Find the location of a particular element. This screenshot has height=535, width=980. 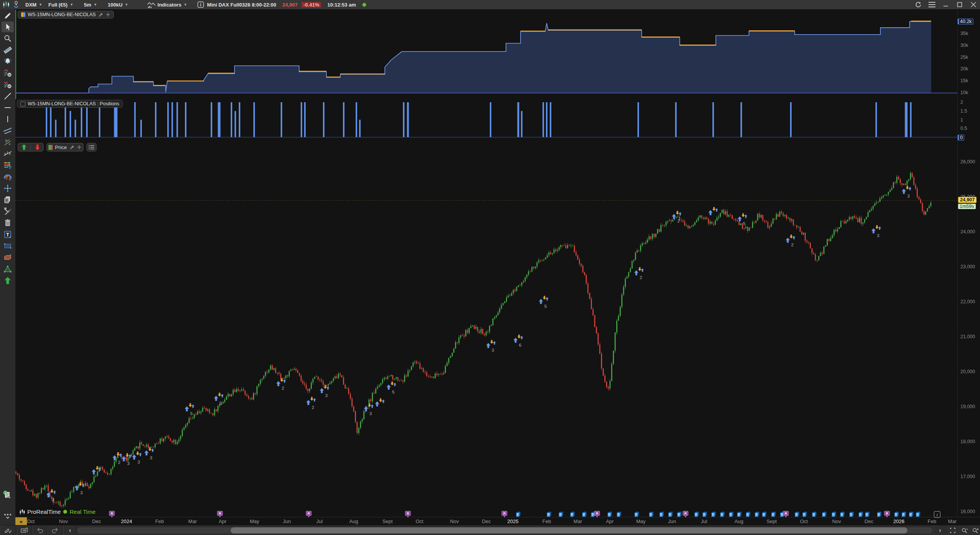

channel-icon is located at coordinates (8, 131).